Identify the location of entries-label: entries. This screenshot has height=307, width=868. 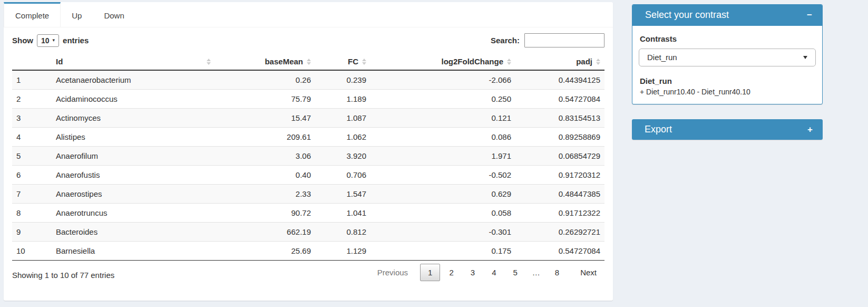
(76, 40).